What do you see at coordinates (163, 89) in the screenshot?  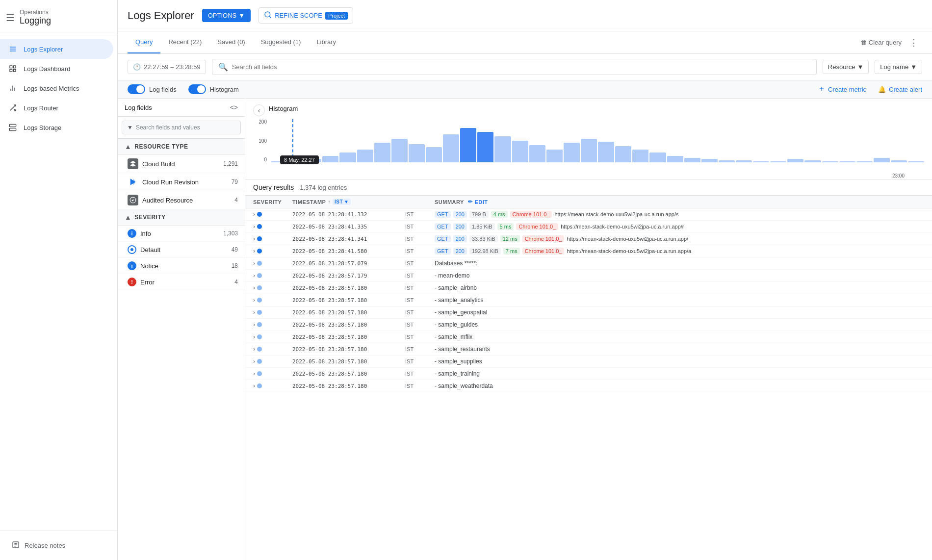 I see `log-fields-toggle-label: Log fields` at bounding box center [163, 89].